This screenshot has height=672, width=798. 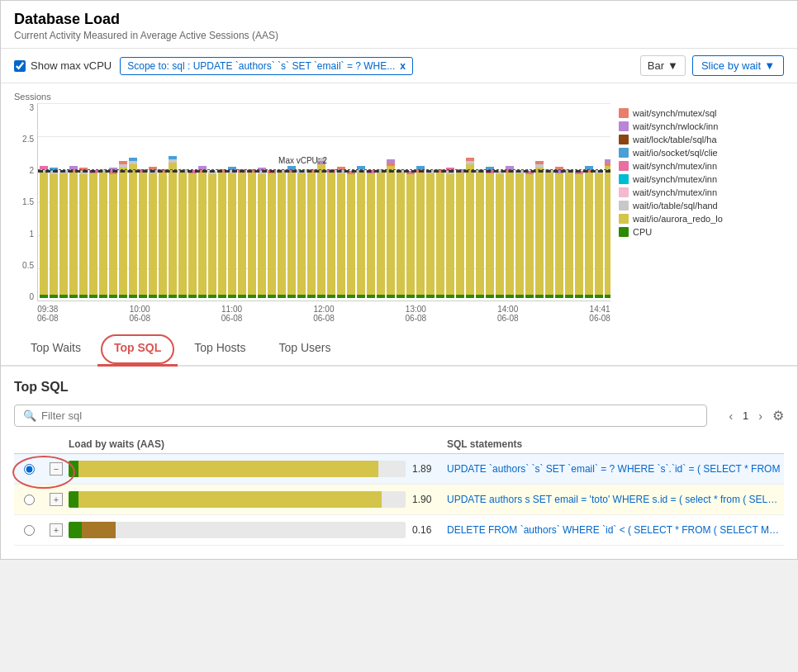 I want to click on row-1-radio, so click(x=30, y=500).